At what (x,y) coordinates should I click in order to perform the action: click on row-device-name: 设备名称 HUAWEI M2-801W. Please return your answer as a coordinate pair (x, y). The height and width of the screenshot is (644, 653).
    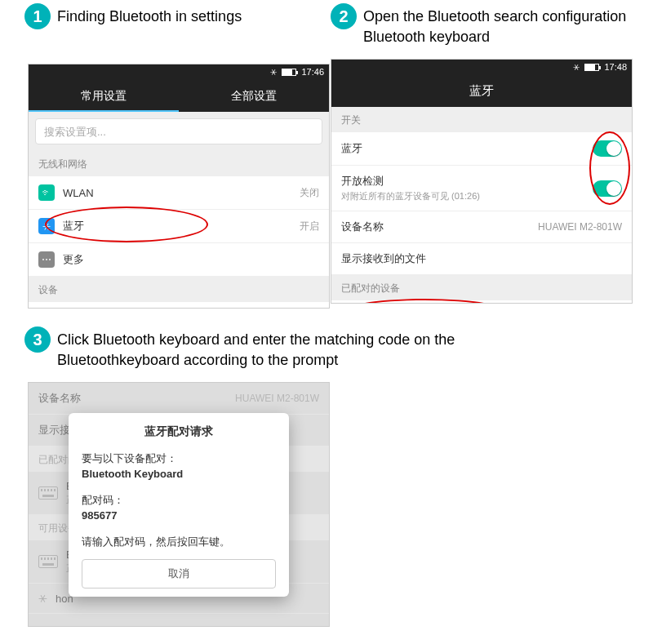
    Looking at the image, I should click on (482, 227).